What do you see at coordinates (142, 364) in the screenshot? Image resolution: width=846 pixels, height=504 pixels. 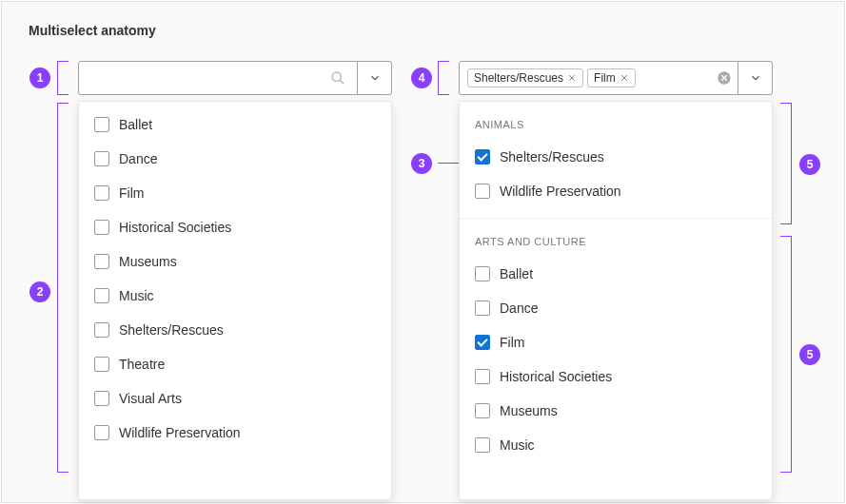 I see `option-label: Theatre` at bounding box center [142, 364].